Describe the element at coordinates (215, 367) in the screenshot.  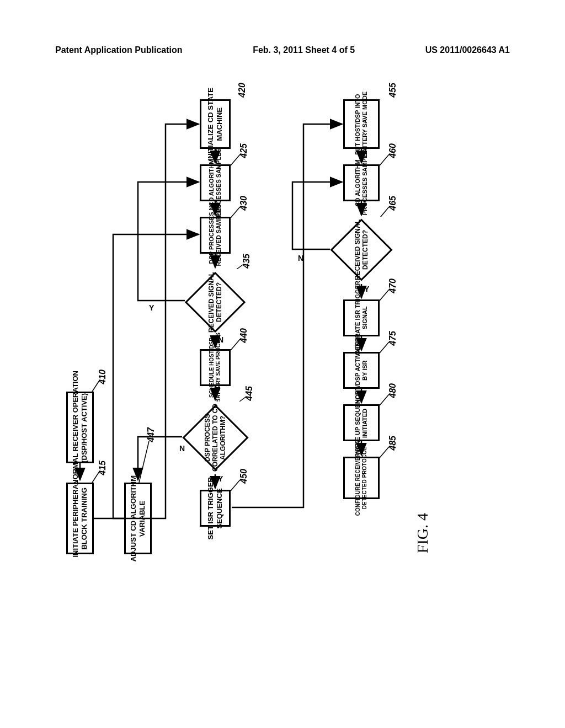
I see `box-440: SCHEDULE HOST/DSPBATTERY SAVE PROCESS` at that location.